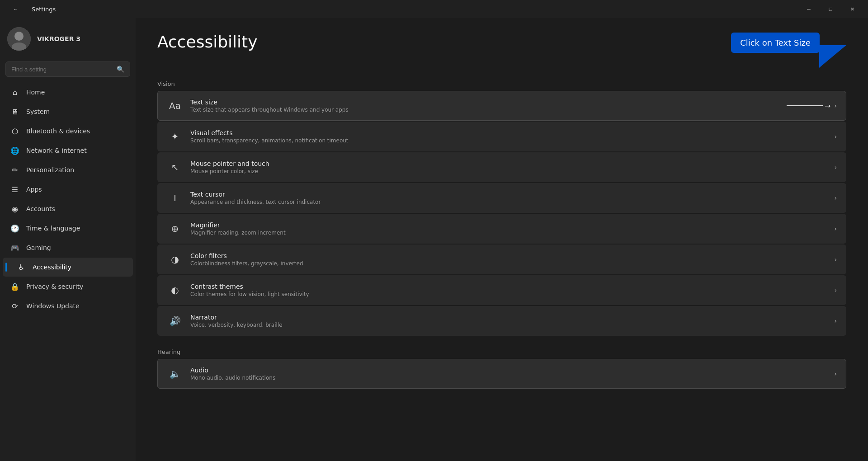  Describe the element at coordinates (509, 321) in the screenshot. I see `narrator-info: Narrator Voice, verbosity, keyboard, bra…` at that location.